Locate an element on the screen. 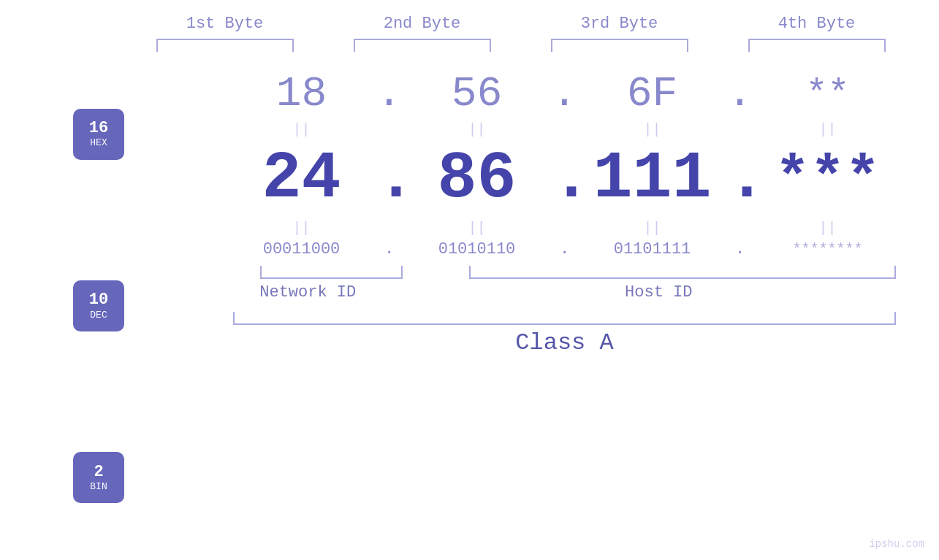  bin-sep-1: . is located at coordinates (389, 250).